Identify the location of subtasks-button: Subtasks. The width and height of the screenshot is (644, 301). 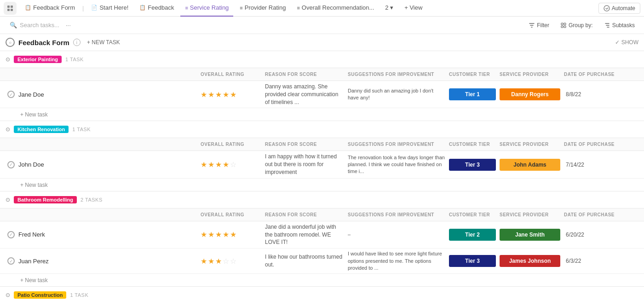
(619, 25).